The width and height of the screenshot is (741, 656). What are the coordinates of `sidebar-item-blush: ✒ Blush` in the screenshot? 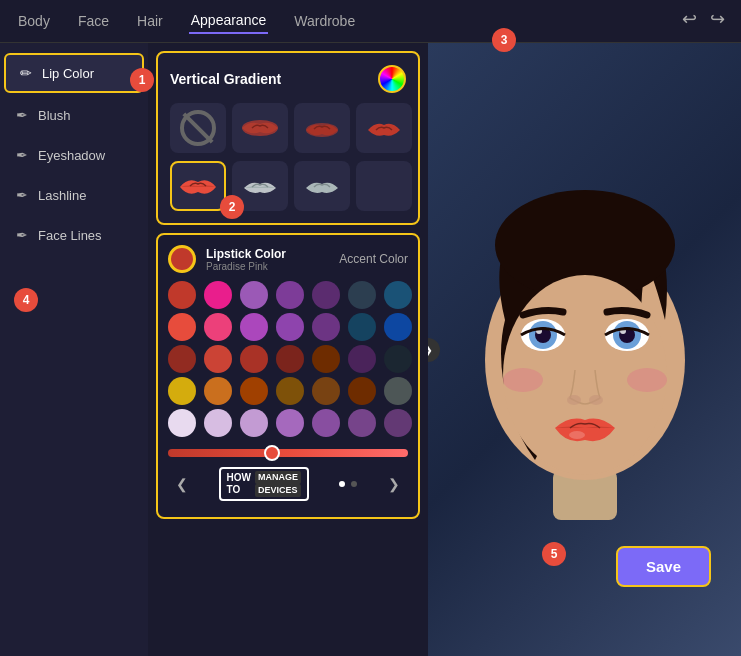 It's located at (74, 115).